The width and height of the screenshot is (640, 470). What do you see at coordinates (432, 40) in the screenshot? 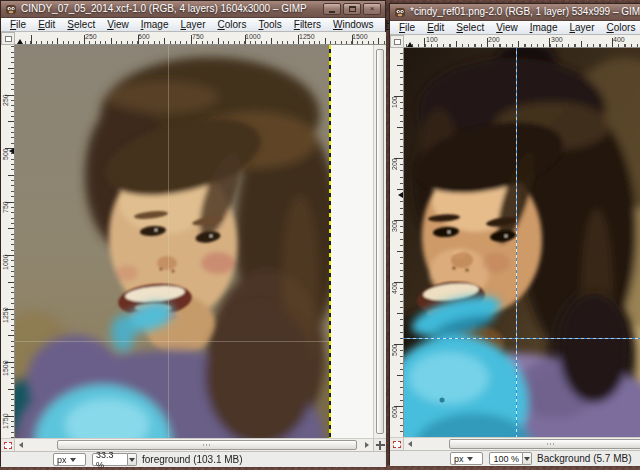
I see `ruler-label: 100` at bounding box center [432, 40].